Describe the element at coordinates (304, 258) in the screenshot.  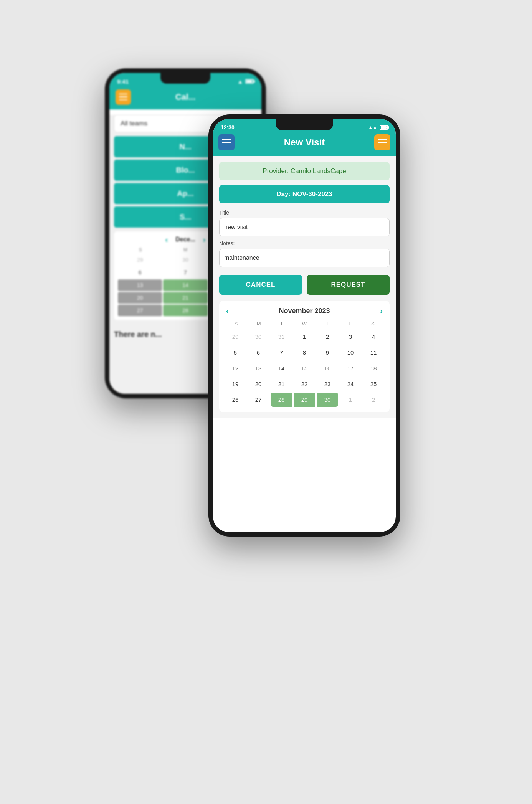
I see `notes-input` at that location.